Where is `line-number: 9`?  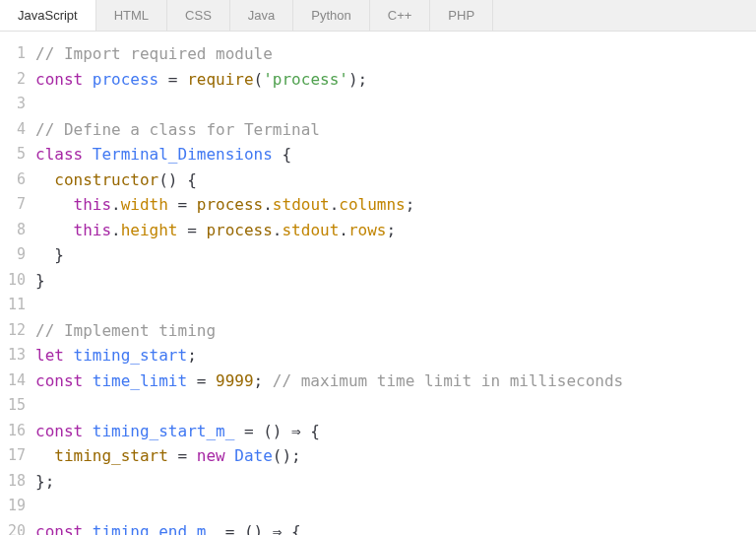
line-number: 9 is located at coordinates (18, 255).